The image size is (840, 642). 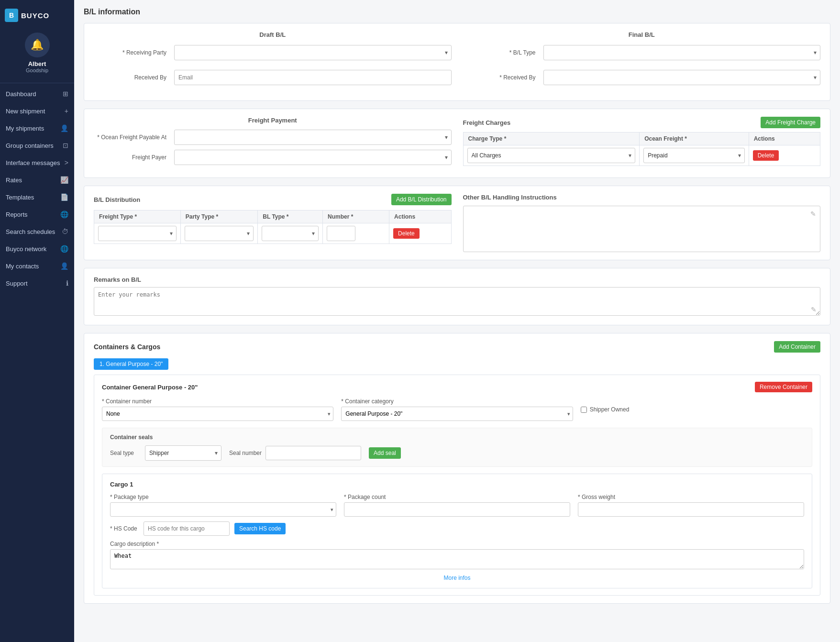 I want to click on shipper-owned-checkbox, so click(x=584, y=410).